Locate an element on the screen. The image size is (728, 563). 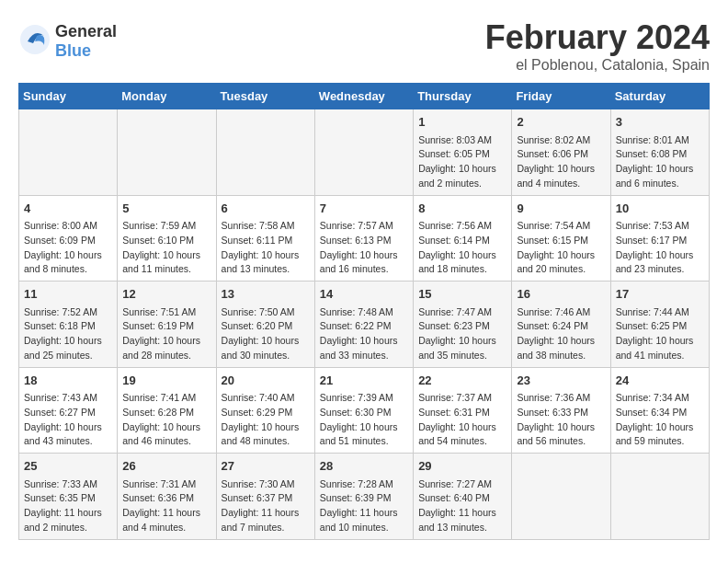
day-number: 4 is located at coordinates (68, 209).